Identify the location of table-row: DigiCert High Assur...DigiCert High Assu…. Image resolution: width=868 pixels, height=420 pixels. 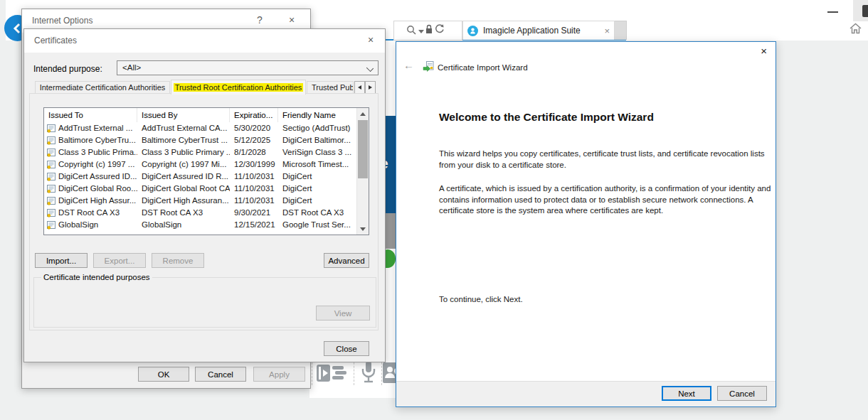
(206, 200).